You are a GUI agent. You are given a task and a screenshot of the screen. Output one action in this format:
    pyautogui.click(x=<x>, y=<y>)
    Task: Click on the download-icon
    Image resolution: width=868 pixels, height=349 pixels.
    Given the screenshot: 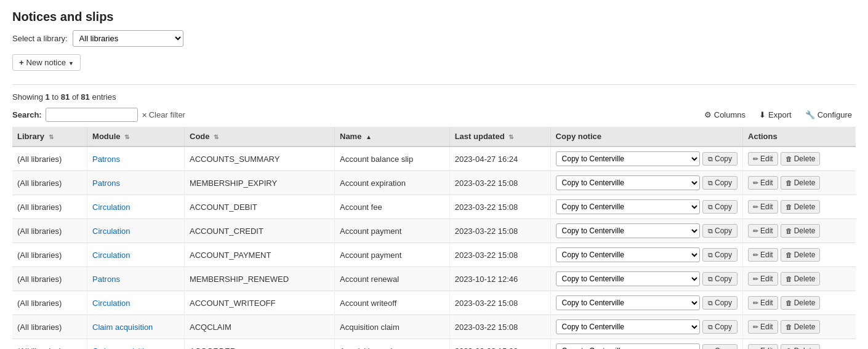 What is the action you would take?
    pyautogui.click(x=762, y=114)
    